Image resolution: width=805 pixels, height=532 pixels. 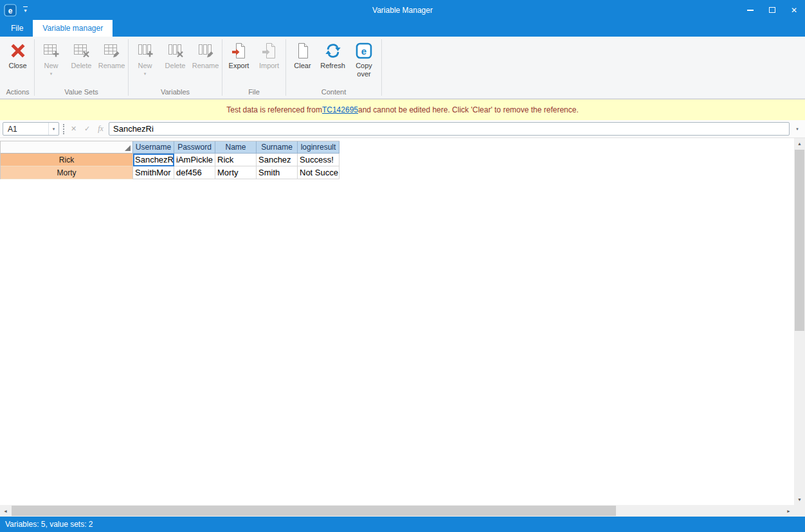 What do you see at coordinates (82, 51) in the screenshot?
I see `table-delete-icon` at bounding box center [82, 51].